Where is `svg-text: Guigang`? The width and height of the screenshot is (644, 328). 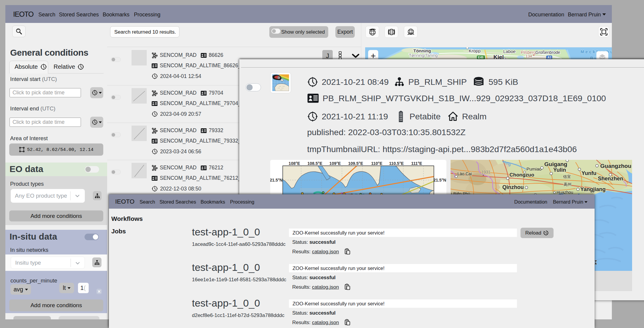 svg-text: Guigang is located at coordinates (556, 164).